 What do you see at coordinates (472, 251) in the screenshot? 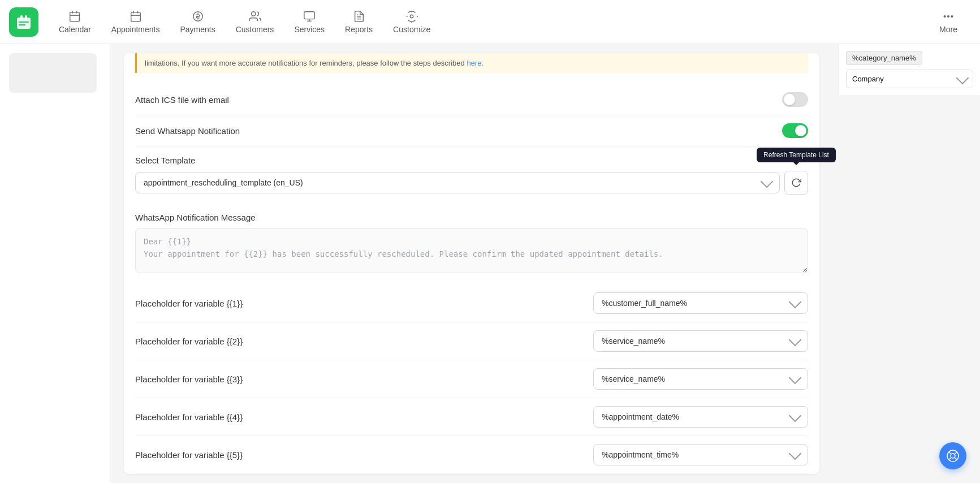
I see `whatsapp-message-textarea` at bounding box center [472, 251].